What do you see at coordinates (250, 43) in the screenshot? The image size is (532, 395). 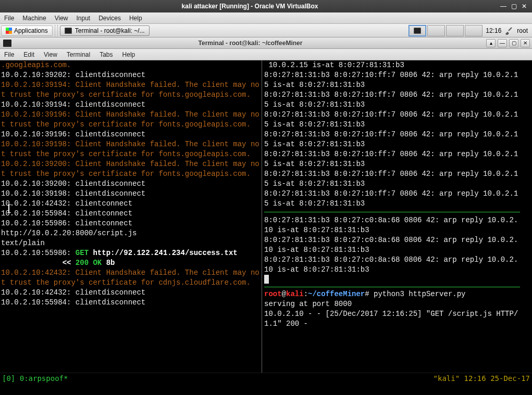 I see `terminal-title: Terminal - root@kali: ~/coffeeMiner` at bounding box center [250, 43].